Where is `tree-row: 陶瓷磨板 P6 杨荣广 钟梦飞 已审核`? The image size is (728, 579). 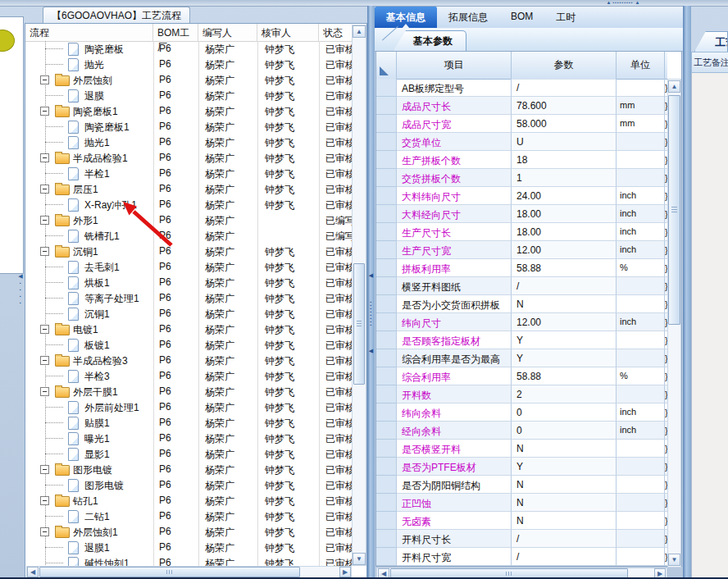
tree-row: 陶瓷磨板 P6 杨荣广 钟梦飞 已审核 is located at coordinates (189, 49).